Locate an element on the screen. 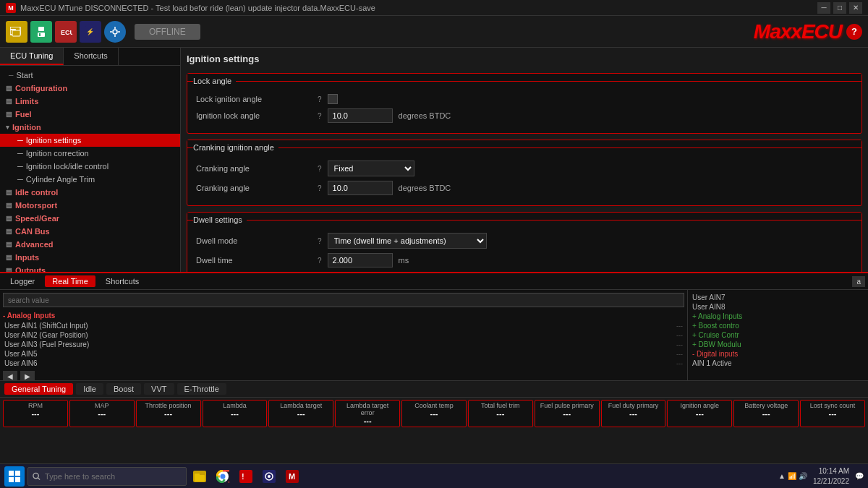 Image resolution: width=868 pixels, height=488 pixels. lock-ignition-help: ? is located at coordinates (320, 100).